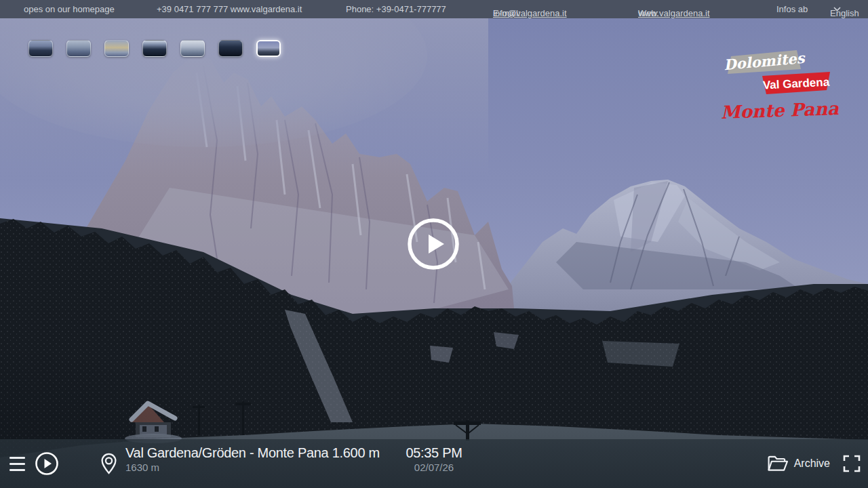  I want to click on webcam-thumbnail-7-selected, so click(269, 49).